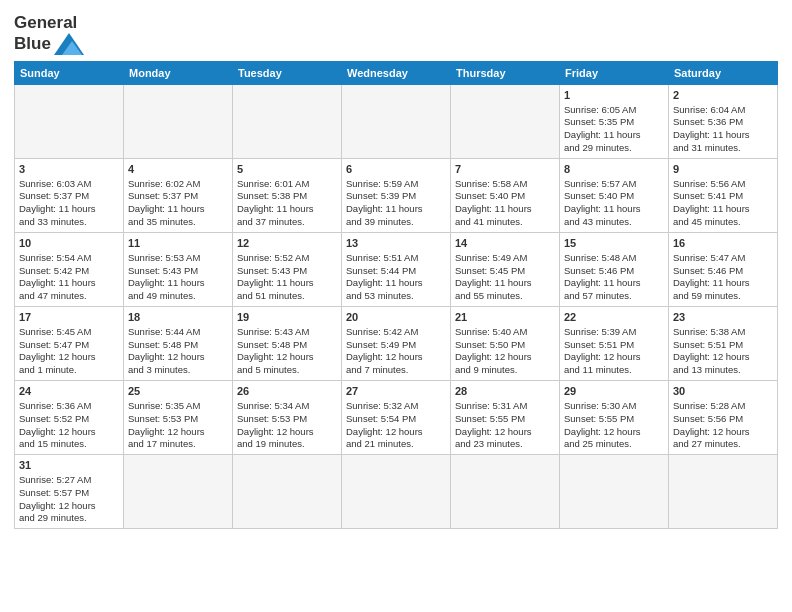 The image size is (792, 612). I want to click on day-number: 3, so click(69, 170).